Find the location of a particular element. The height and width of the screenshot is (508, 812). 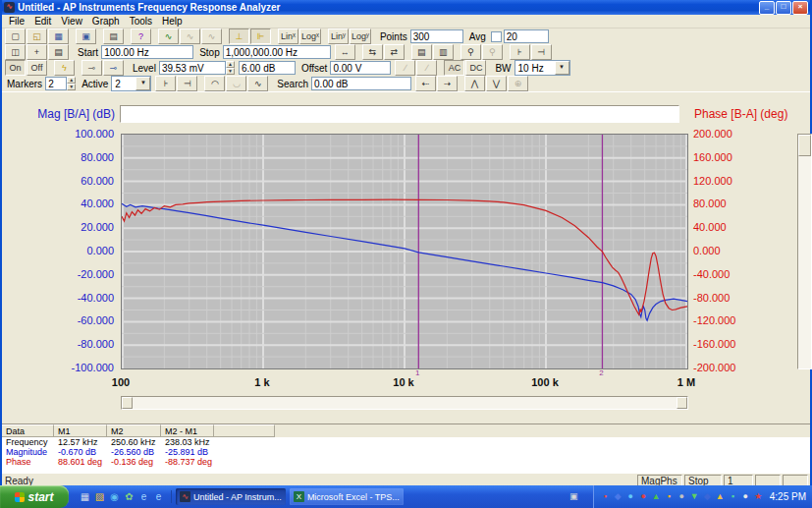

table-header-m1: M1 is located at coordinates (81, 430).